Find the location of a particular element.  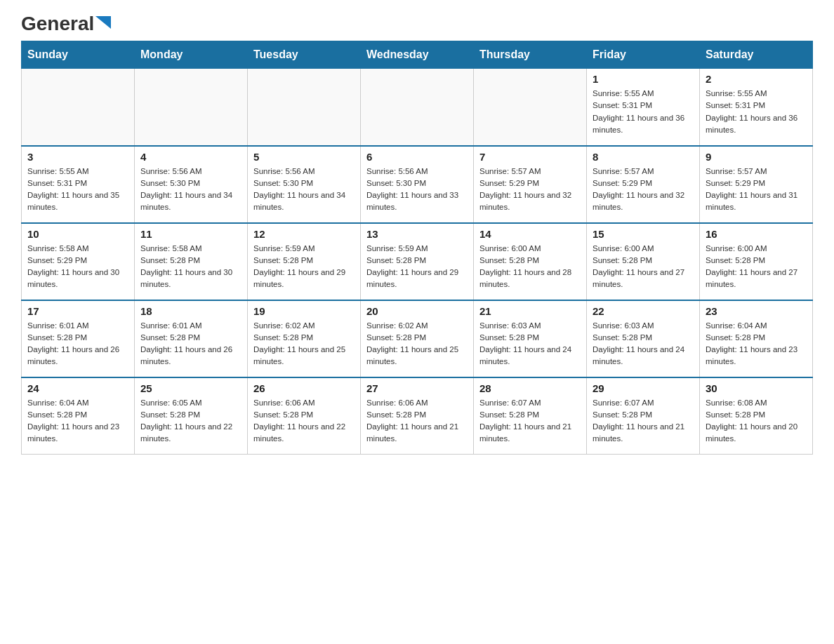

day-number: 2 is located at coordinates (756, 79).